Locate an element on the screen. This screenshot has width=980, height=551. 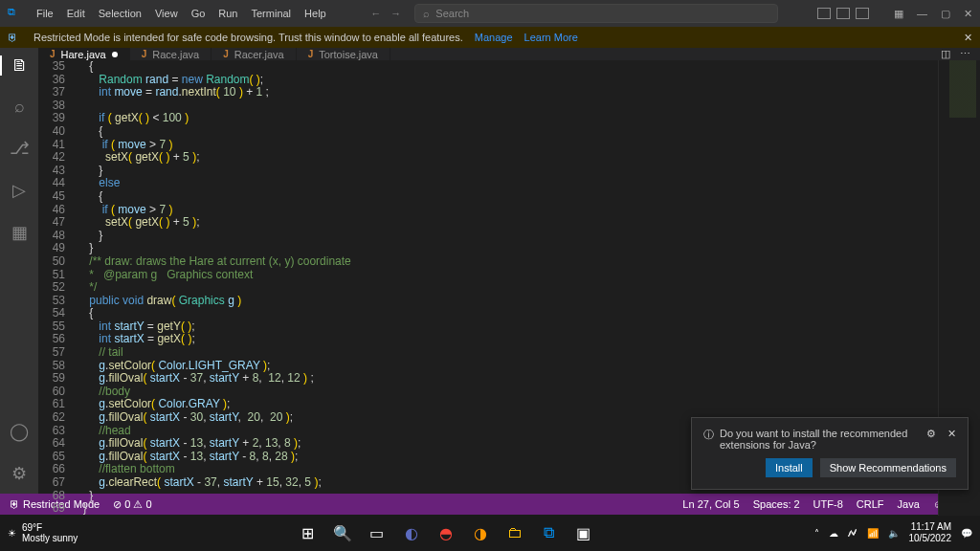
tab-racer-java: JRacer.java is located at coordinates (255, 54).